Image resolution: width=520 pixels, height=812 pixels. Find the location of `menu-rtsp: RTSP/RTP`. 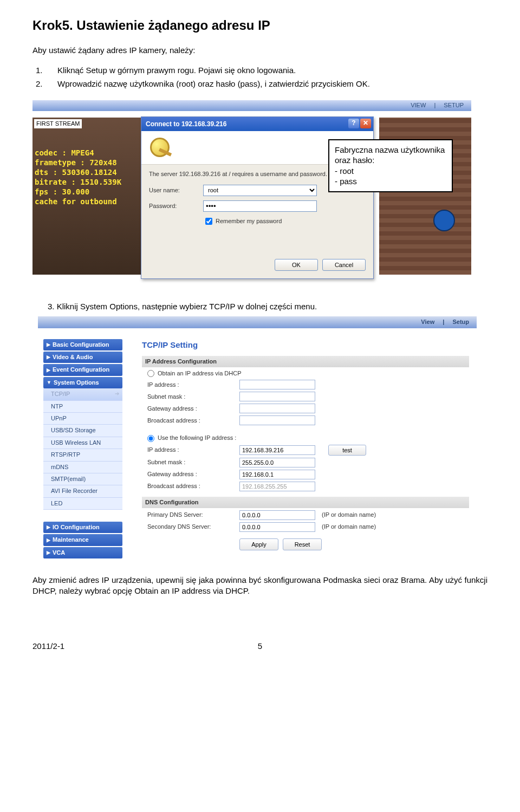

menu-rtsp: RTSP/RTP is located at coordinates (83, 455).